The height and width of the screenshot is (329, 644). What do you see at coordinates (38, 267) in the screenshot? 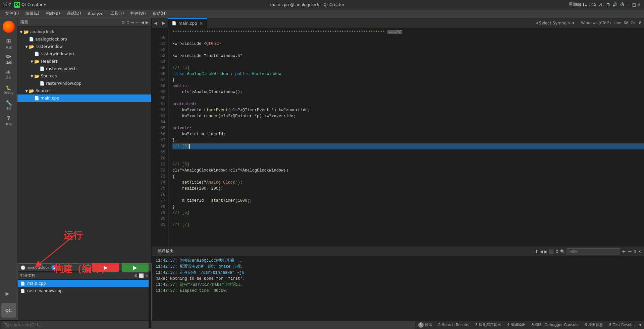
I see `mini-app-name: analogclock` at bounding box center [38, 267].